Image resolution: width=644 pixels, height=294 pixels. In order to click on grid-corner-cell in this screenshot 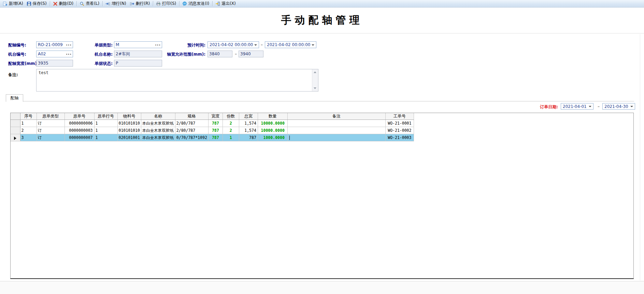, I will do `click(15, 116)`.